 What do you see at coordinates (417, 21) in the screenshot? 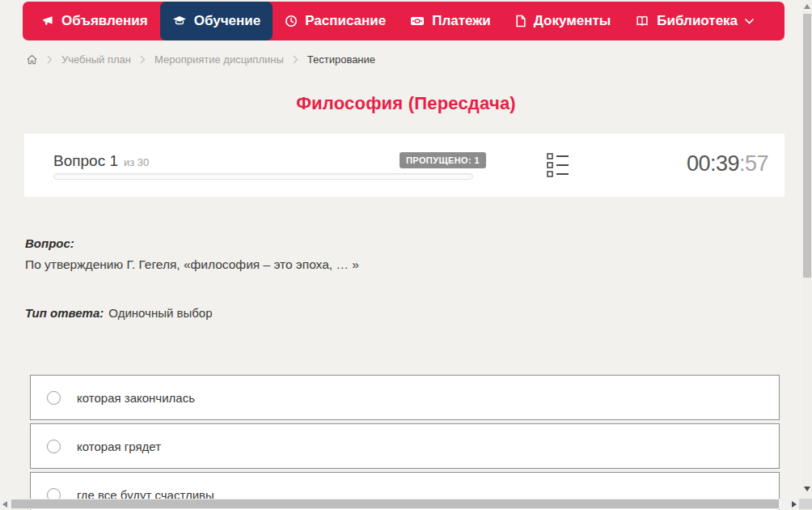
I see `banknote-icon` at bounding box center [417, 21].